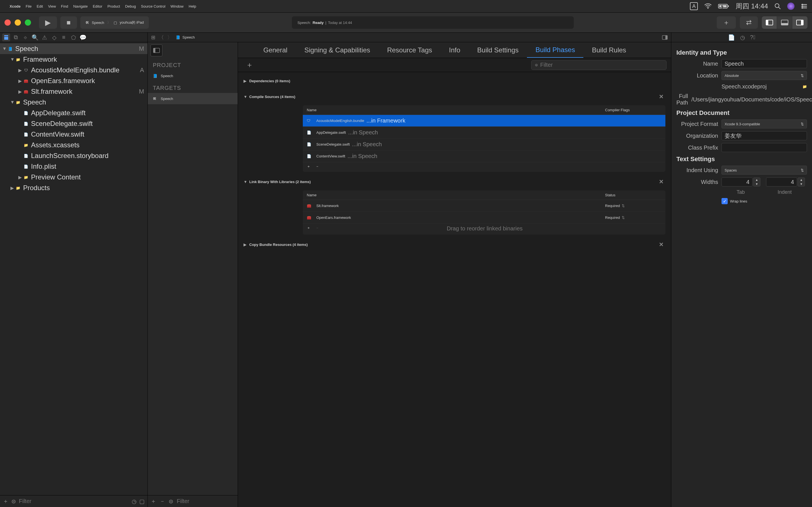 This screenshot has height=507, width=812. I want to click on app-menu: Xcode, so click(15, 6).